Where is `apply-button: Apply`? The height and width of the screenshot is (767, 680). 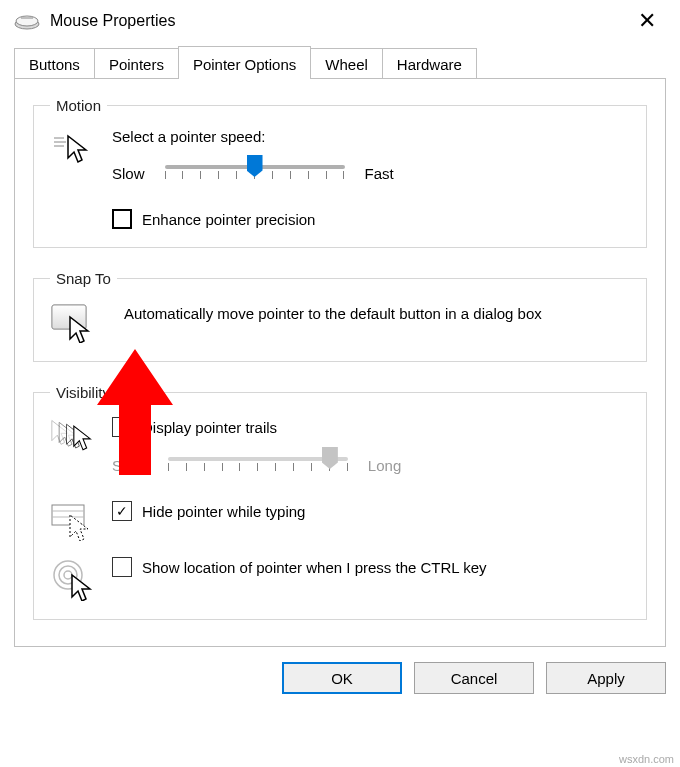 apply-button: Apply is located at coordinates (606, 678).